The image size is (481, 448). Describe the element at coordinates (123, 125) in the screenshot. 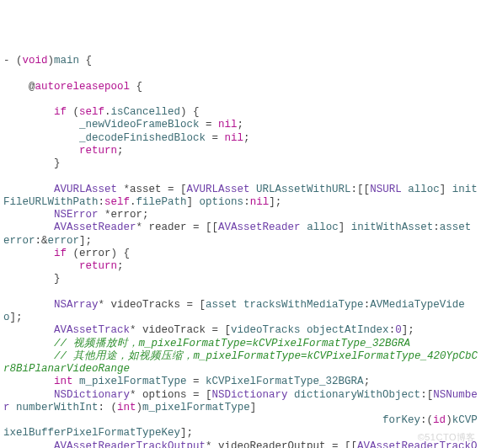

I see `line: _newVideoFrameBlock = nil;` at that location.